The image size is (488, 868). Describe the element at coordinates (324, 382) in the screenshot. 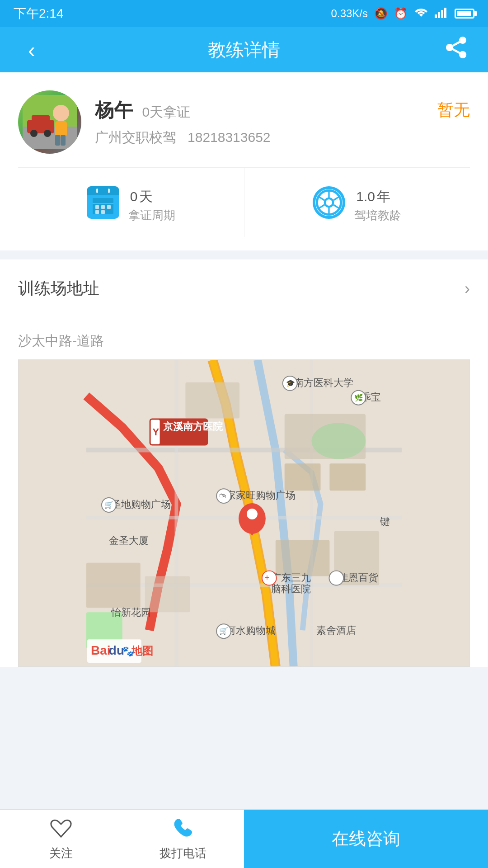

I see `svg-text: 南方医科大学` at that location.